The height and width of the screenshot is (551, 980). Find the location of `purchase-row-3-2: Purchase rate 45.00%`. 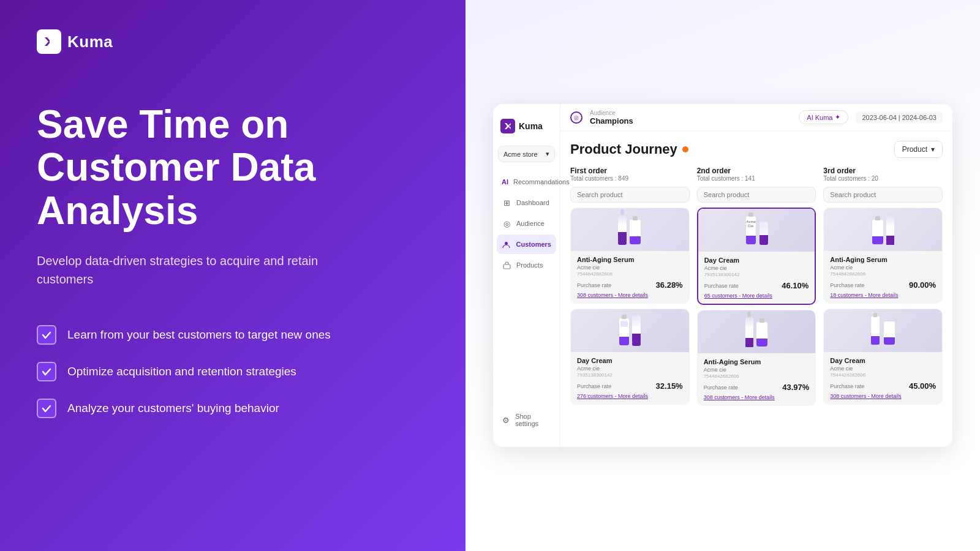

purchase-row-3-2: Purchase rate 45.00% is located at coordinates (883, 386).